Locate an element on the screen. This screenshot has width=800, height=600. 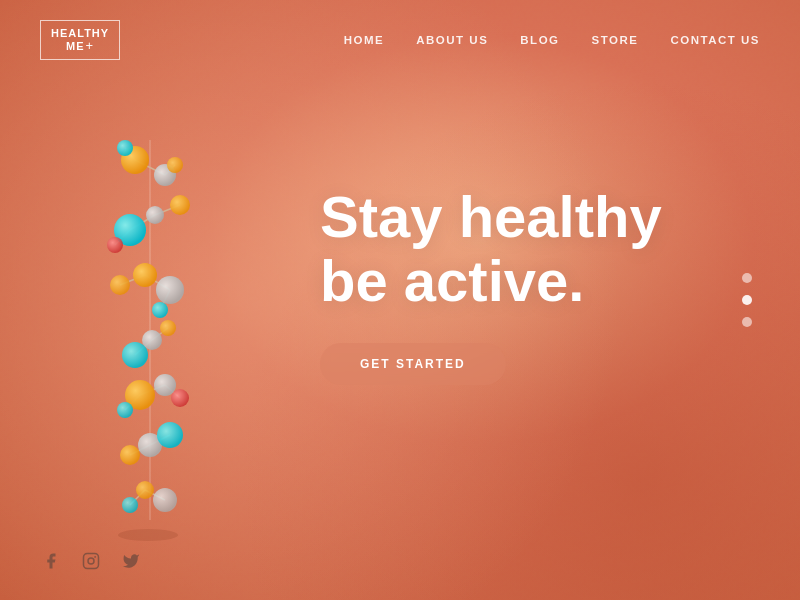
main-nav: HOME ABOUT US BLOG STORE CONTACT US is located at coordinates (552, 40).